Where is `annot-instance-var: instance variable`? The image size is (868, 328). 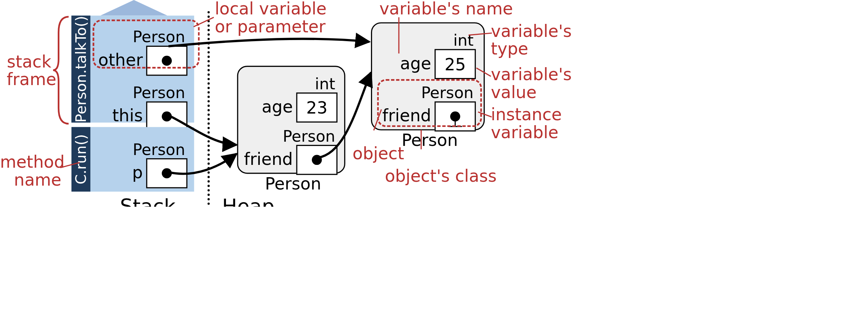
annot-instance-var: instance variable is located at coordinates (527, 123).